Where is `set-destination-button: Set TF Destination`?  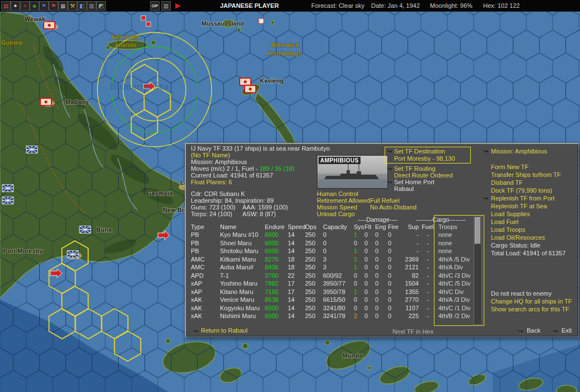
set-destination-button: Set TF Destination is located at coordinates (420, 151).